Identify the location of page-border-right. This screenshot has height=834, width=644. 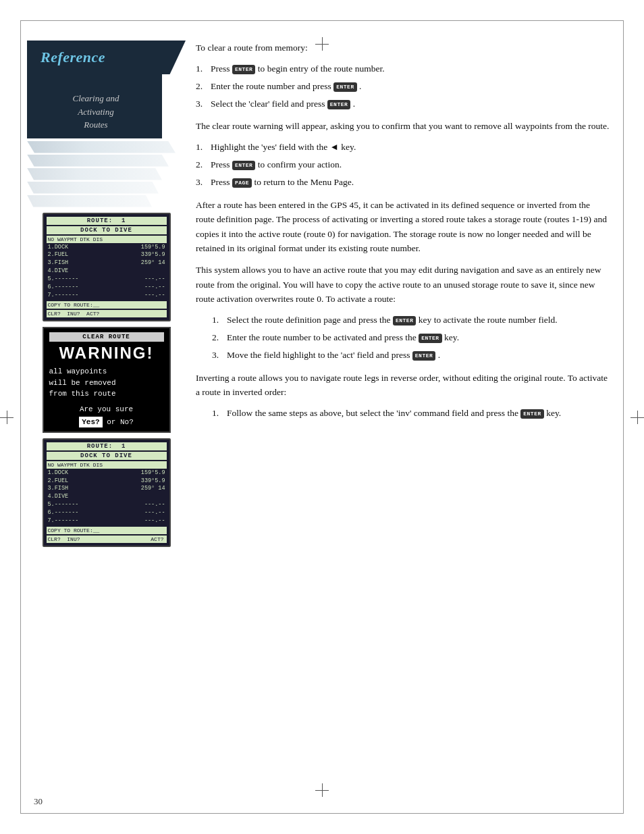
(624, 417).